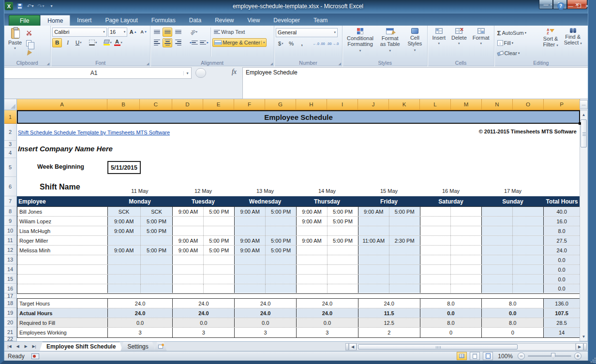 The width and height of the screenshot is (596, 364). I want to click on tab-split-handle-right, so click(585, 347).